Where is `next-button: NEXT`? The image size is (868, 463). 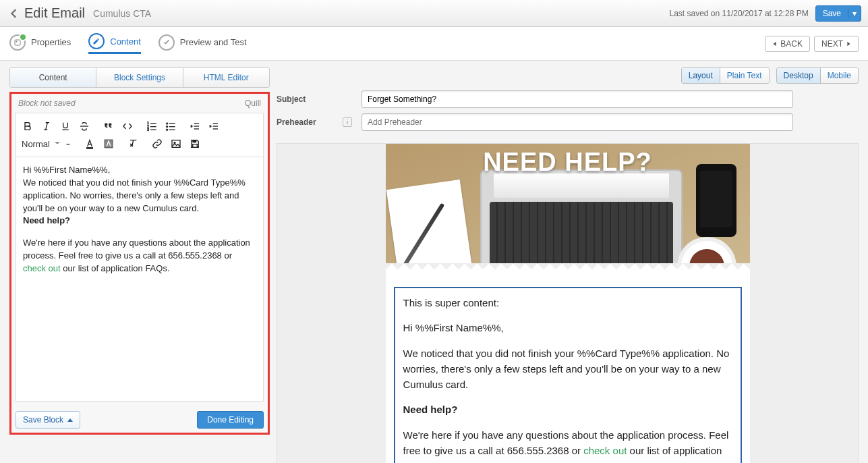 next-button: NEXT is located at coordinates (836, 44).